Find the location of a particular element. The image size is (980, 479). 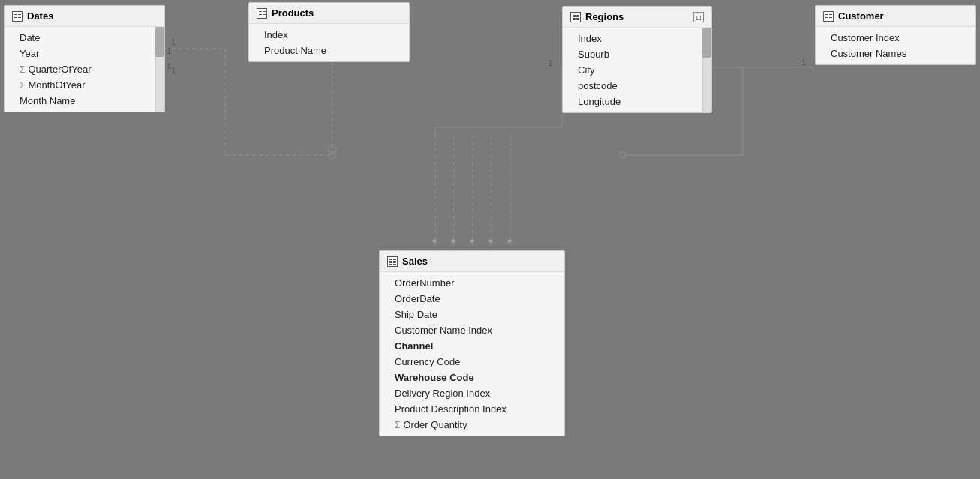

list-item: Delivery Region Index is located at coordinates (472, 393).